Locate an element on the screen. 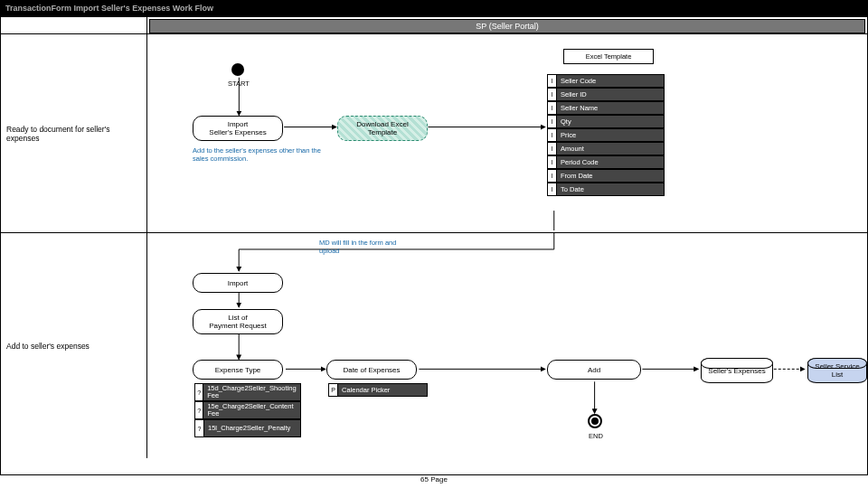 This screenshot has height=488, width=868. calendar-stack: PCalendar Picker is located at coordinates (378, 390).